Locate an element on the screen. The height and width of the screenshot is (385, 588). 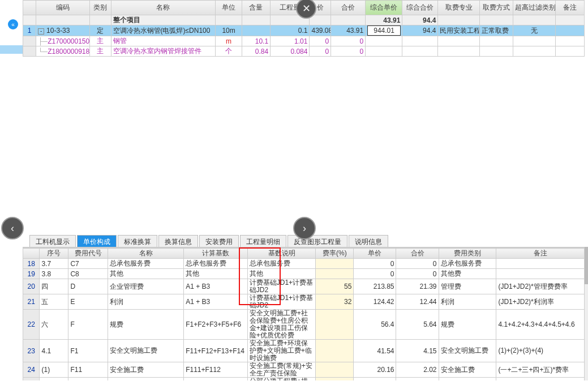
col-total: 合价 is located at coordinates (349, 8).